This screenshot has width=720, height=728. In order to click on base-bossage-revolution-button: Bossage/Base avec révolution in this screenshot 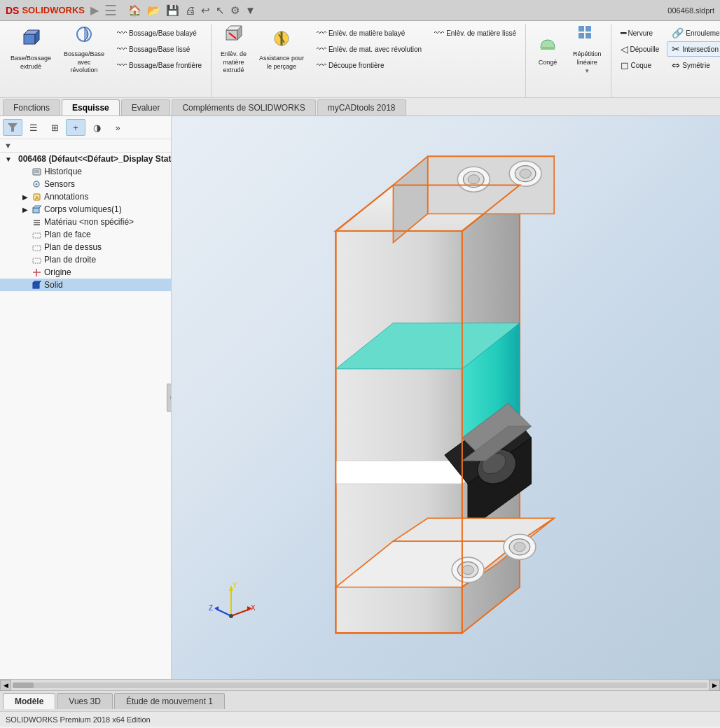, I will do `click(84, 50)`.